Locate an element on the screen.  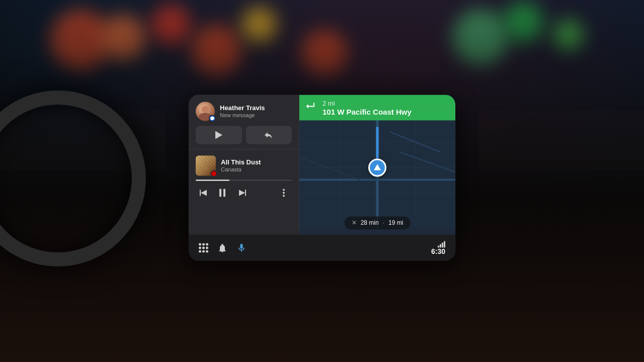
avatar-wrapper is located at coordinates (205, 111).